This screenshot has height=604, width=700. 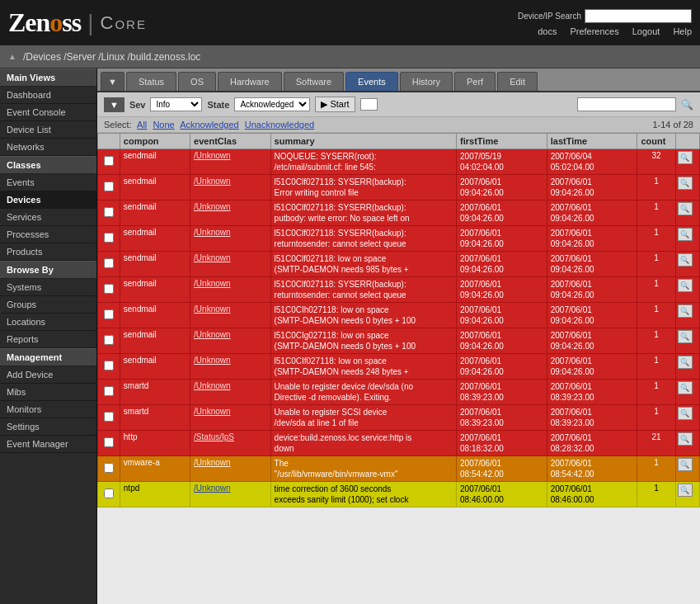 I want to click on th-component: compon, so click(x=155, y=142).